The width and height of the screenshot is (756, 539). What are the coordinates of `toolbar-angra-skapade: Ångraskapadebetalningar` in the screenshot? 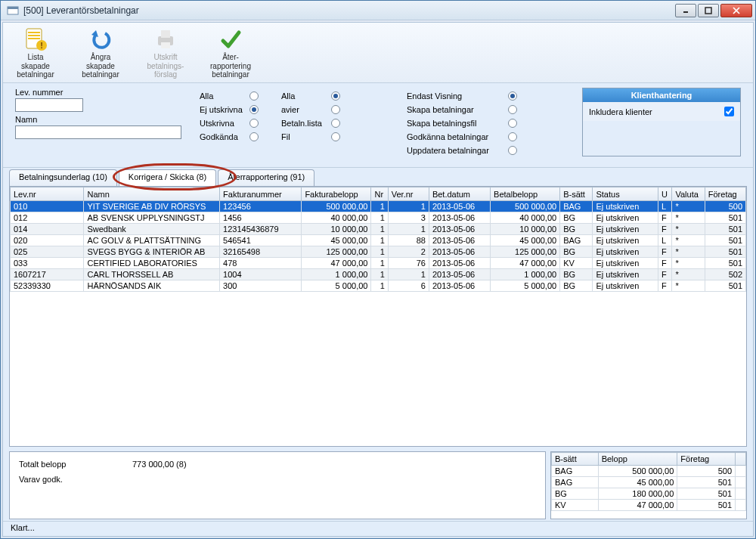 It's located at (101, 53).